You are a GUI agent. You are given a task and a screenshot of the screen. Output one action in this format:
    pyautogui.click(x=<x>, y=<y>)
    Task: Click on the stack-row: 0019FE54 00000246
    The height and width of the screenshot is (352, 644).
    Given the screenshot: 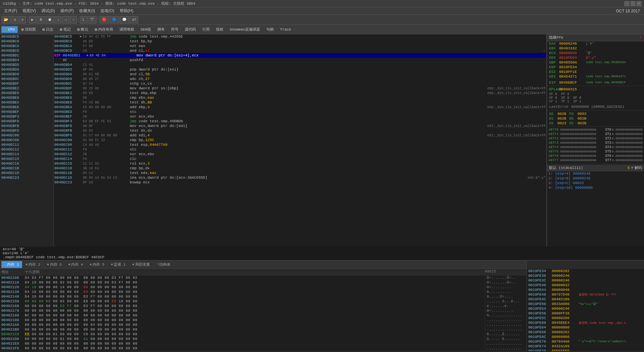 What is the action you would take?
    pyautogui.click(x=586, y=309)
    